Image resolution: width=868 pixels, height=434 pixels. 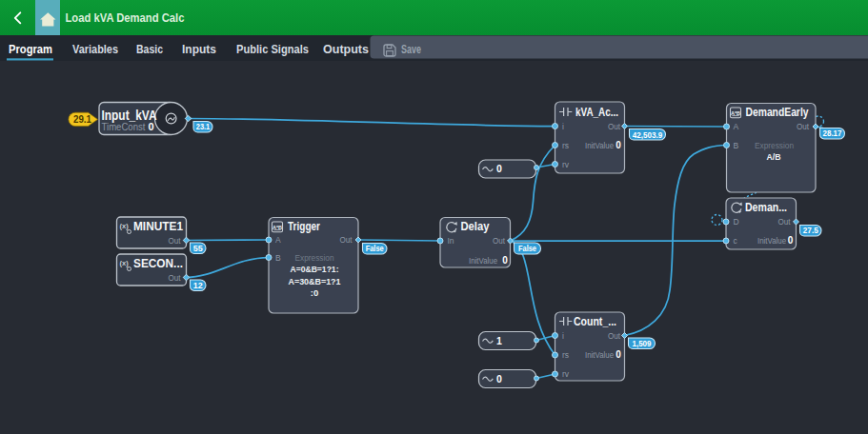 What do you see at coordinates (158, 263) in the screenshot?
I see `svg-text: SECON...` at bounding box center [158, 263].